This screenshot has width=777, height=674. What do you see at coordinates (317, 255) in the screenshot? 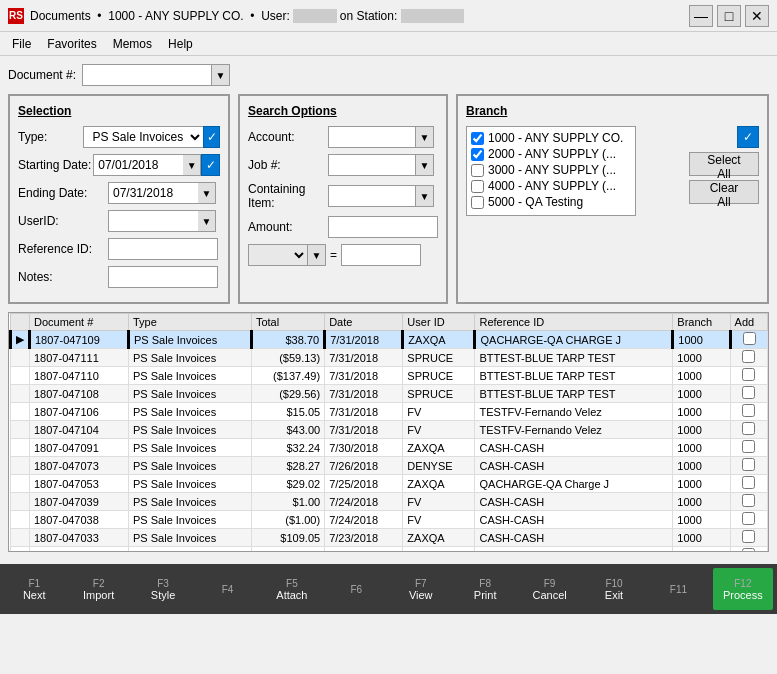
I see `operator-dropdown: ▼` at bounding box center [317, 255].